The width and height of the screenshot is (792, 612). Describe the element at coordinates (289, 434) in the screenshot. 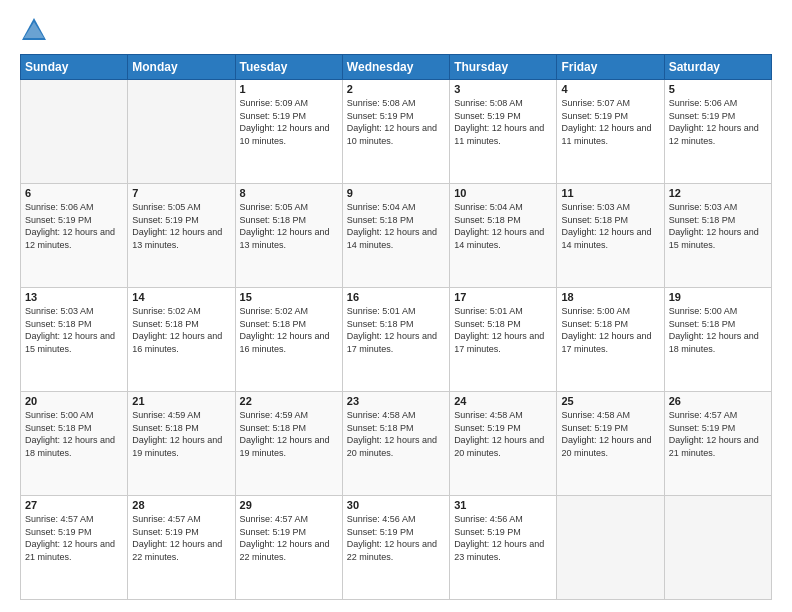

I see `day-info: Sunrise: 4:59 AM Sunset: 5:18 PM Dayligh…` at that location.